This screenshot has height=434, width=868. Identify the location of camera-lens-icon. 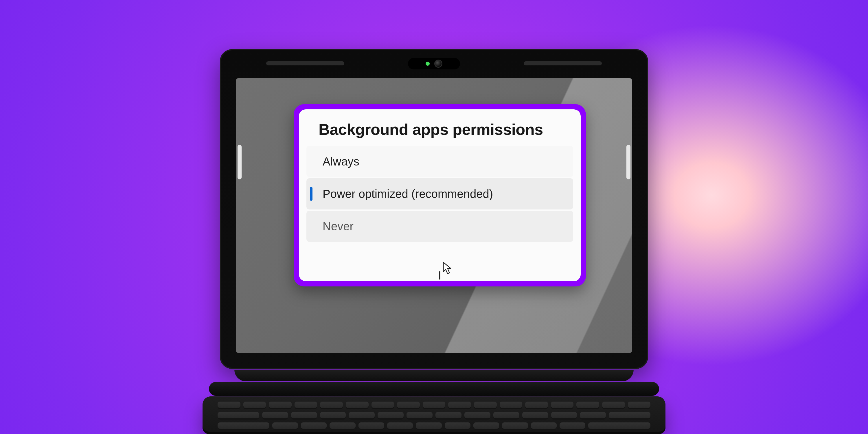
(438, 64).